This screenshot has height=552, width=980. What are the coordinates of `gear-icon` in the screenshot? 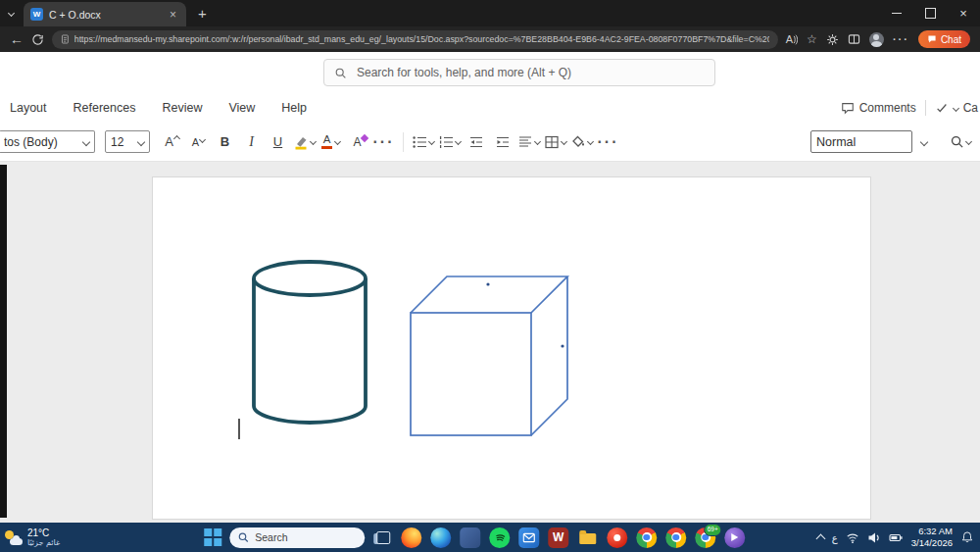 It's located at (833, 39).